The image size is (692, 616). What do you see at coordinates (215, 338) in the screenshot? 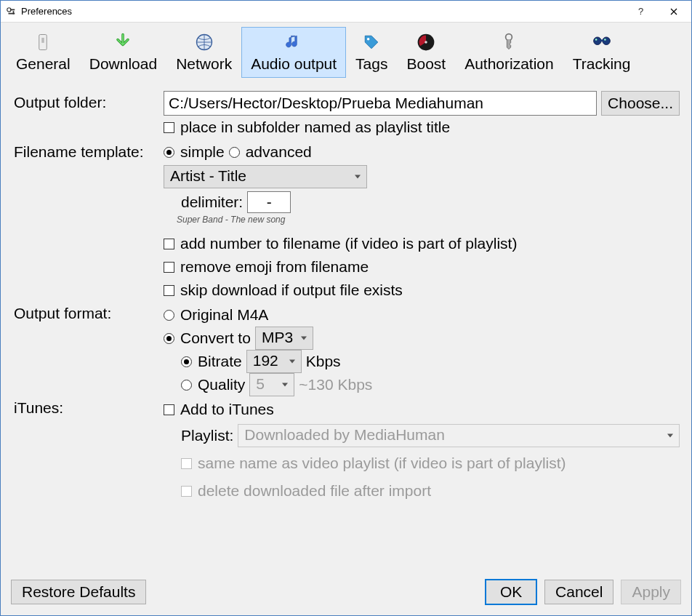
I see `radio-label: Convert to` at bounding box center [215, 338].